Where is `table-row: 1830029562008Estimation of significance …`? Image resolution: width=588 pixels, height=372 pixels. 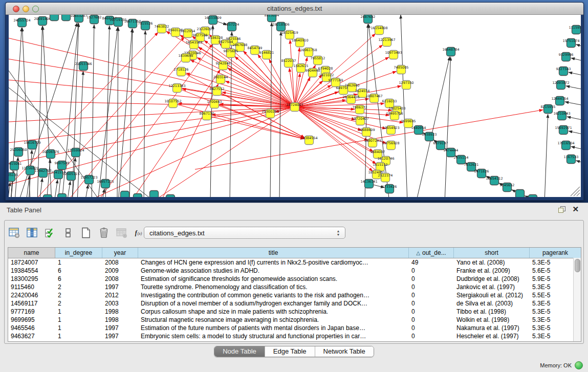
table-row: 1830029562008Estimation of significance … is located at coordinates (295, 279).